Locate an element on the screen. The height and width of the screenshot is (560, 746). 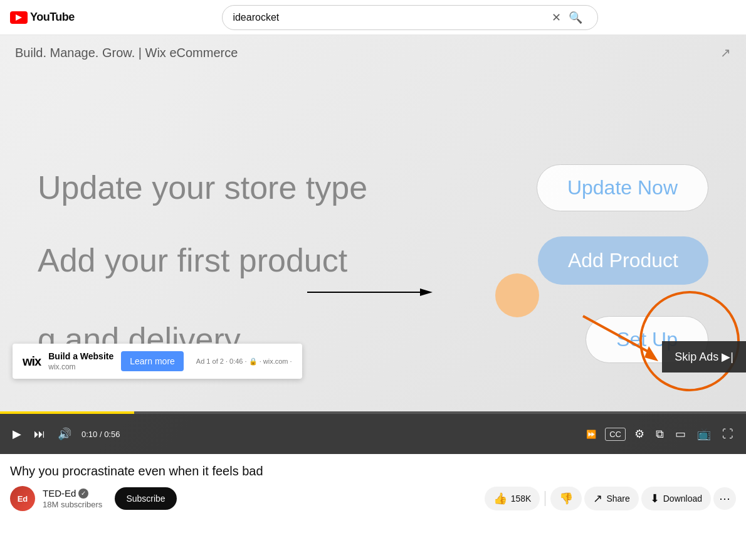
dislike-button: 👎 is located at coordinates (566, 499).